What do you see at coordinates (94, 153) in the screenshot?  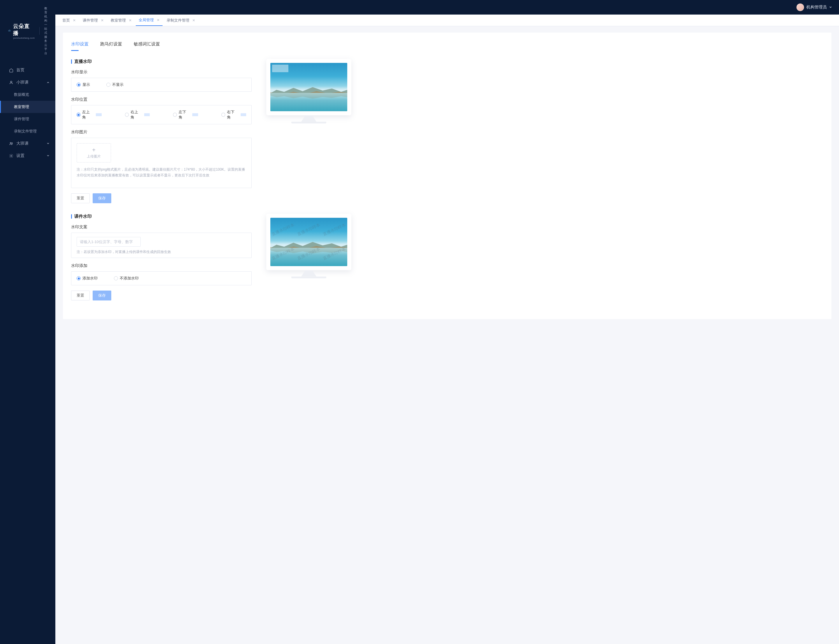 I see `upload-button: + 上传图片` at bounding box center [94, 153].